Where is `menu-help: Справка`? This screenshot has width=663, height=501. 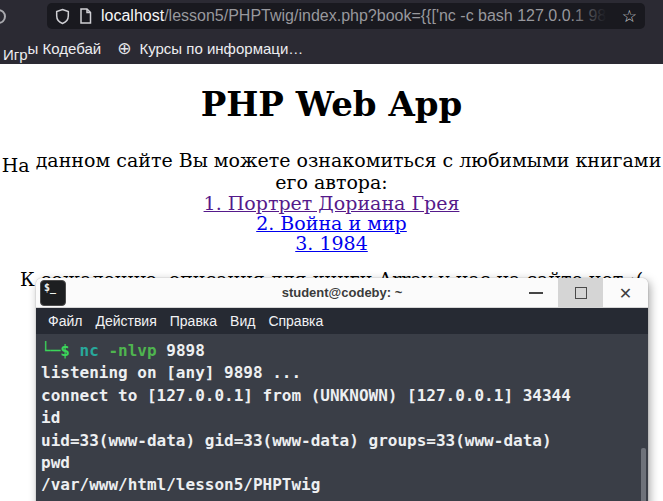
menu-help: Справка is located at coordinates (296, 321).